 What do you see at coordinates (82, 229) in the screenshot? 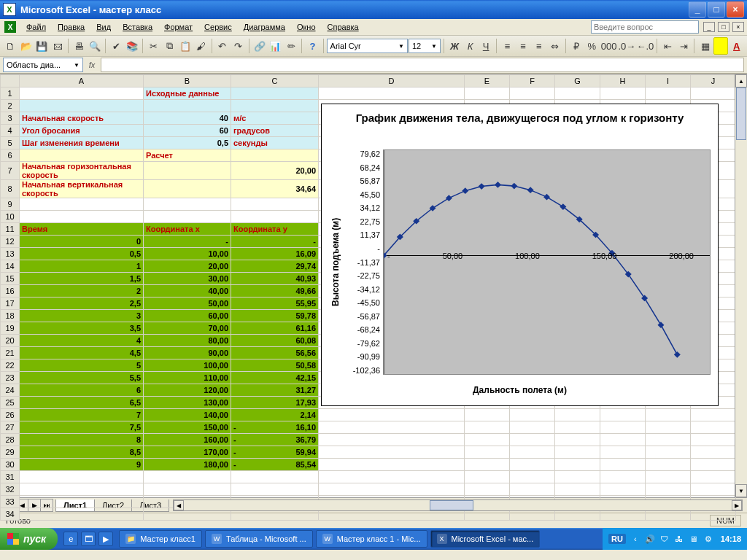
I see `cell: Время` at bounding box center [82, 229].